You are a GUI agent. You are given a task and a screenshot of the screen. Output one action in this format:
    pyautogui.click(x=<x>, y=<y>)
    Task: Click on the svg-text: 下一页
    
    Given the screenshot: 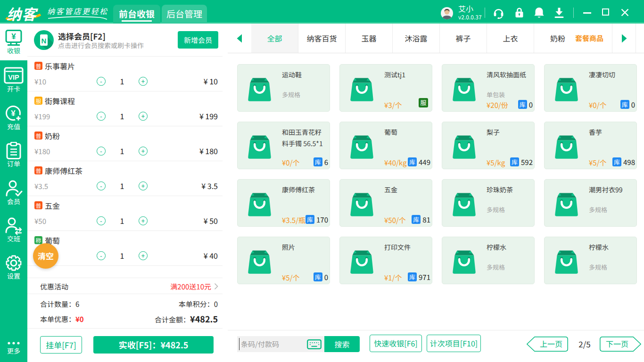 What is the action you would take?
    pyautogui.click(x=617, y=344)
    